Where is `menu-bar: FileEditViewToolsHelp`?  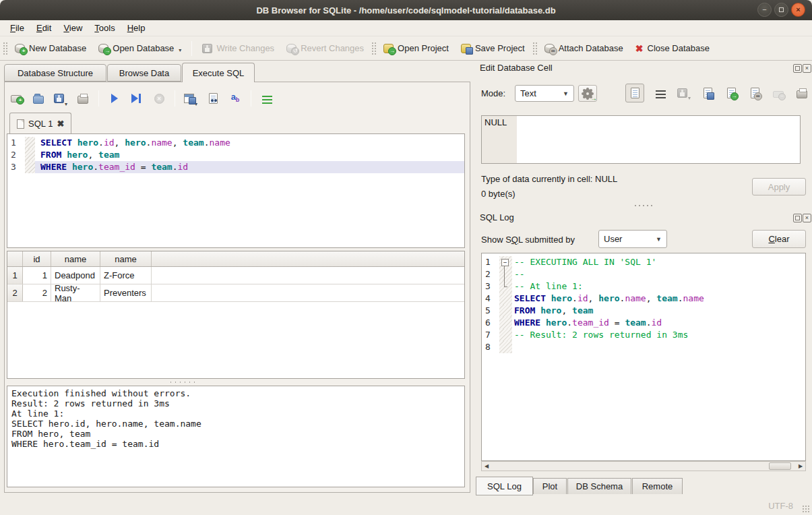 menu-bar: FileEditViewToolsHelp is located at coordinates (406, 28).